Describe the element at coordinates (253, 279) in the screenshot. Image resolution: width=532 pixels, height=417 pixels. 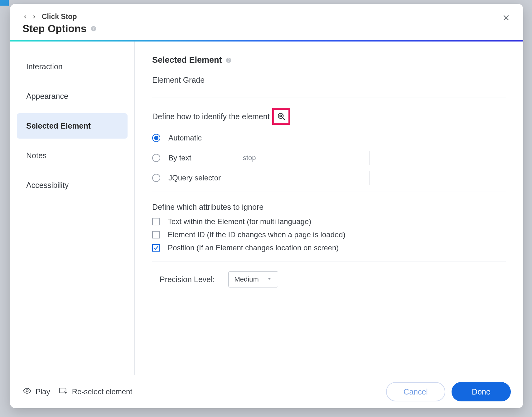
I see `precision-select: Medium` at that location.